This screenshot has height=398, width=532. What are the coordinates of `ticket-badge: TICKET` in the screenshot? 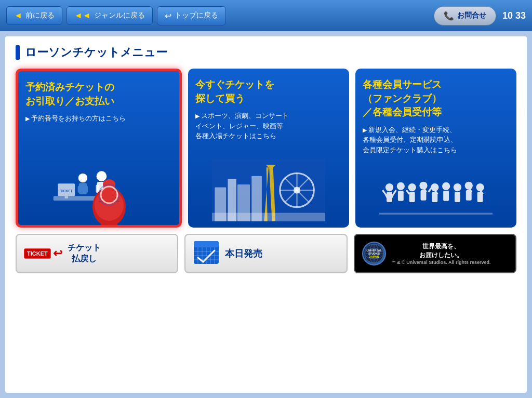 It's located at (37, 254).